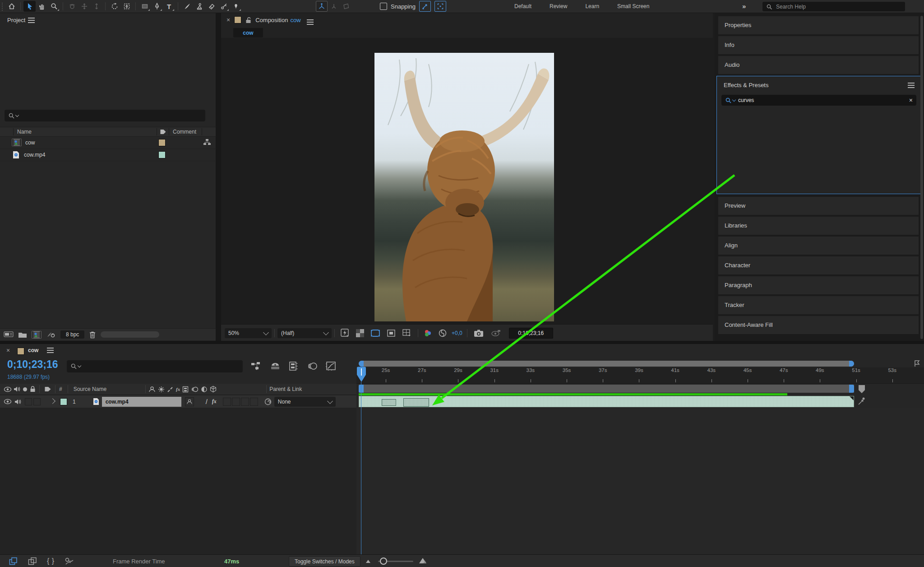 Image resolution: width=924 pixels, height=567 pixels. Describe the element at coordinates (834, 6) in the screenshot. I see `help-search-input: Search Help` at that location.